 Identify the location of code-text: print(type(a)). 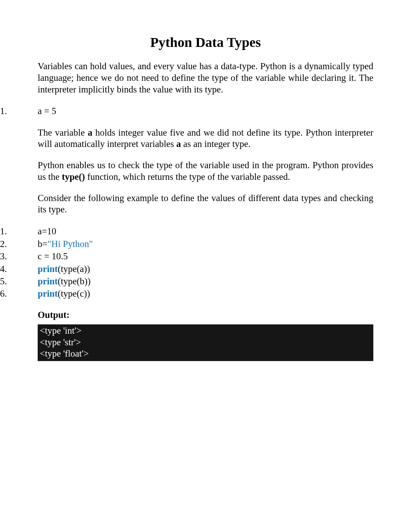
(52, 269).